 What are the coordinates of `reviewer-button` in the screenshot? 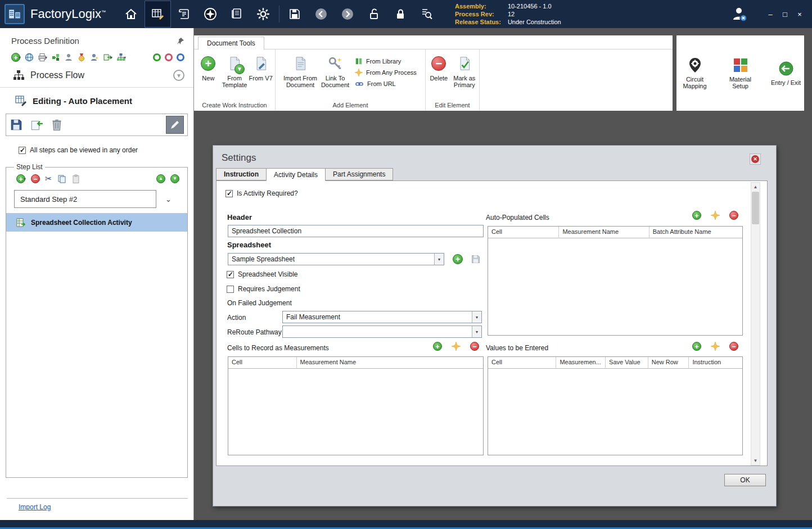 It's located at (94, 57).